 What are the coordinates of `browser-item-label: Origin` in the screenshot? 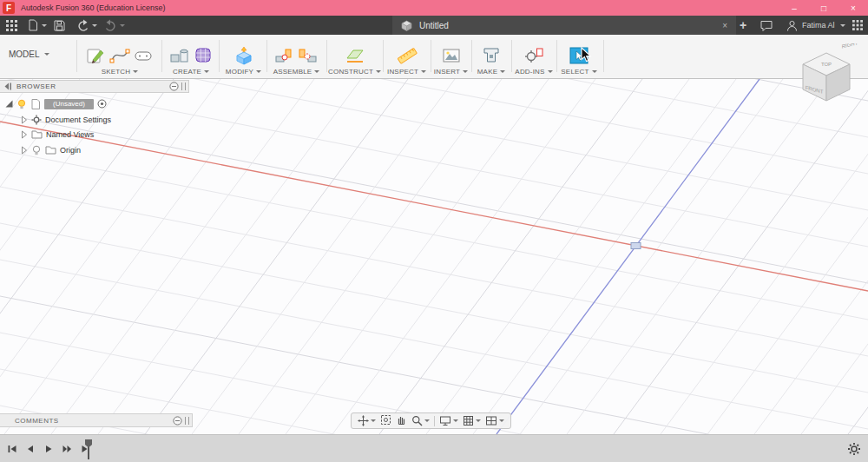 It's located at (70, 150).